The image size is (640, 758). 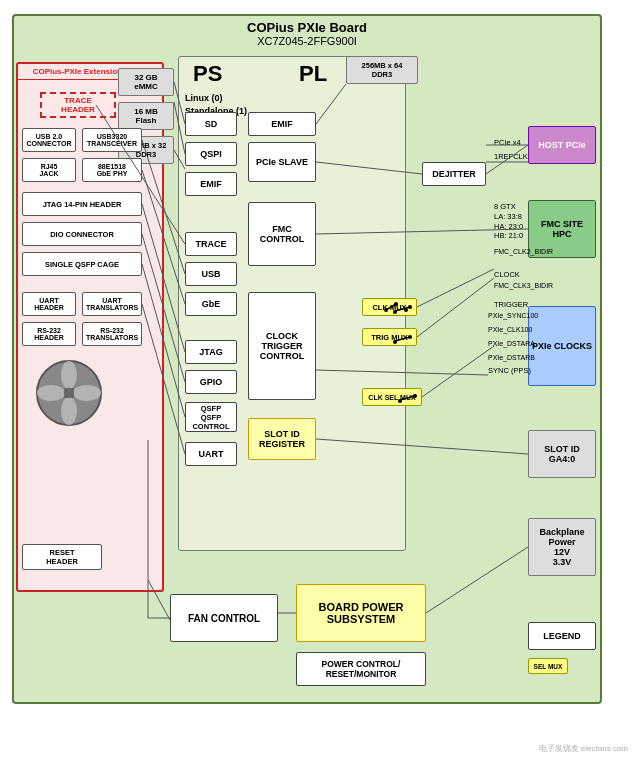 I want to click on power-control-block: POWER CONTROL/ RESET/MONITOR, so click(x=361, y=669).